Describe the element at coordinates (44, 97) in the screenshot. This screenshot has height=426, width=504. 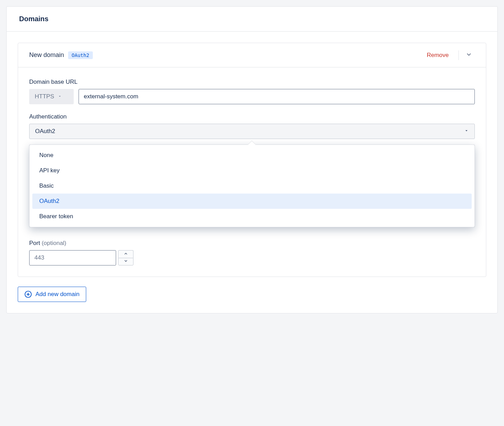
I see `scheme-value: HTTPS` at that location.